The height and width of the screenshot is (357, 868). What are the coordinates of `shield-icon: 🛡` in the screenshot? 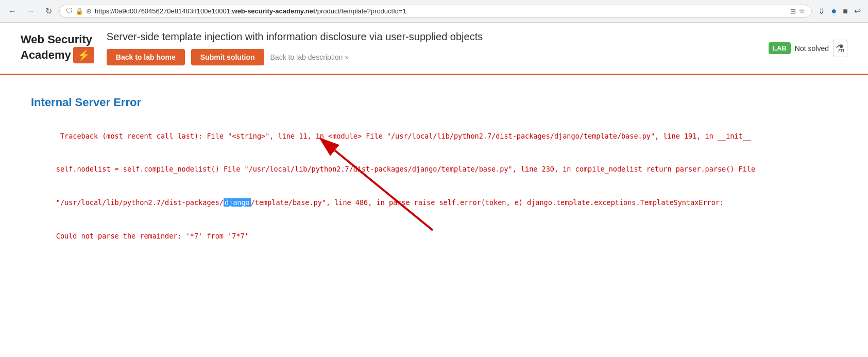 It's located at (69, 11).